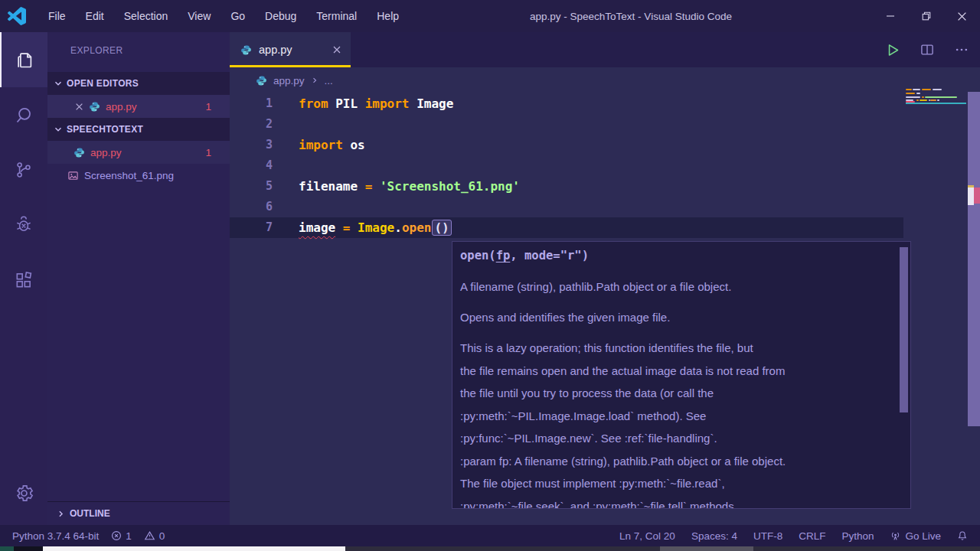  Describe the element at coordinates (409, 187) in the screenshot. I see `code-line-5: filename = 'Screenshot_61.png'` at that location.